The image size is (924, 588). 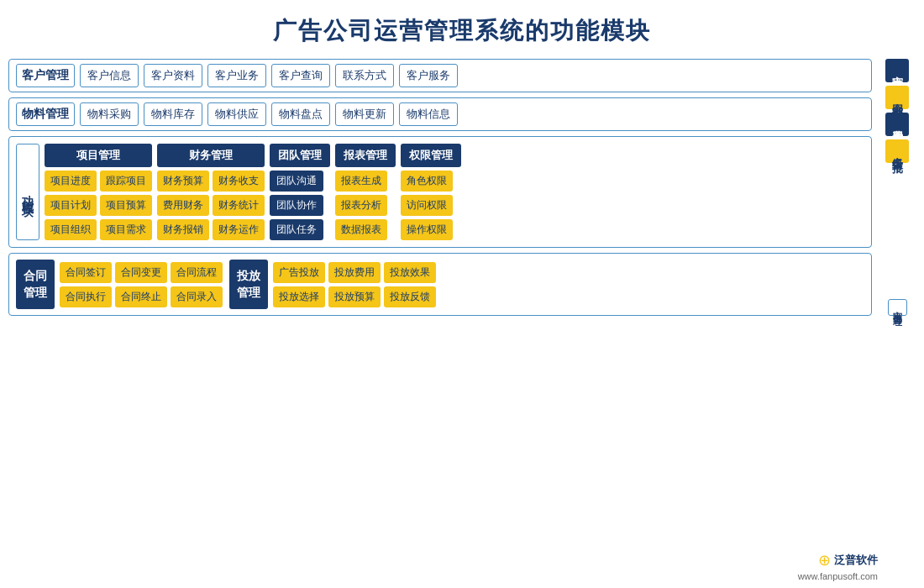 What do you see at coordinates (354, 272) in the screenshot?
I see `tag-place-cost: 投放费用` at bounding box center [354, 272].